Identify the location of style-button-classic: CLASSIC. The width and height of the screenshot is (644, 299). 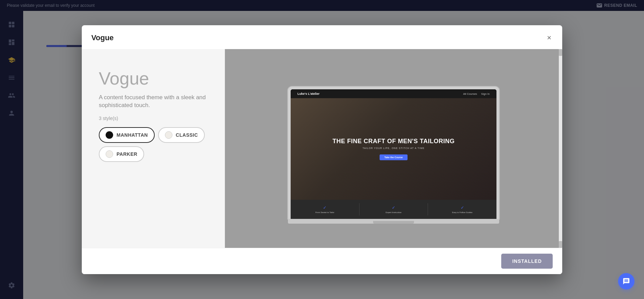
(181, 135).